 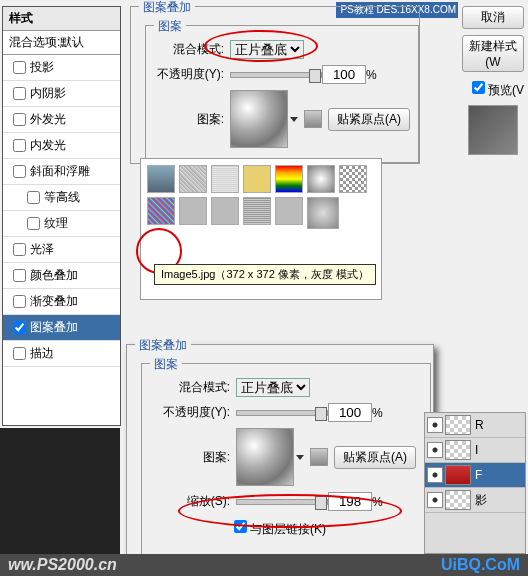 I want to click on style-inner-shadow: 内阴影, so click(x=62, y=94).